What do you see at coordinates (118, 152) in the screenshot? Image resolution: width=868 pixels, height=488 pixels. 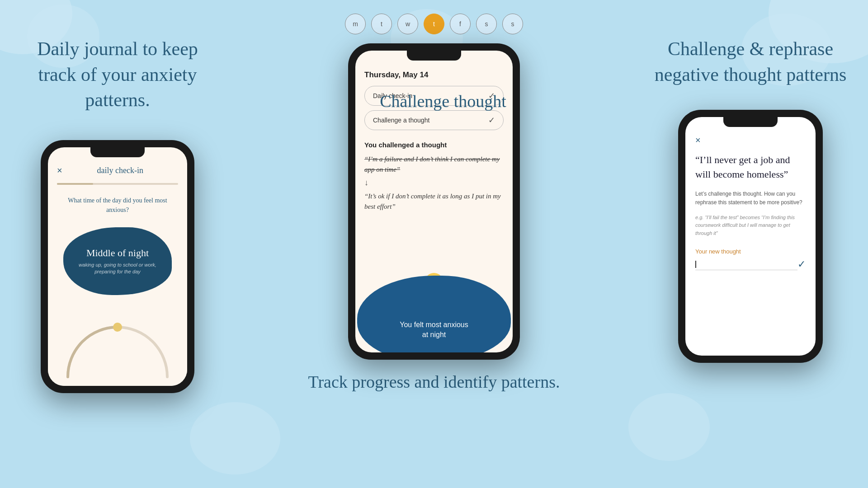 I see `phone-notch` at bounding box center [118, 152].